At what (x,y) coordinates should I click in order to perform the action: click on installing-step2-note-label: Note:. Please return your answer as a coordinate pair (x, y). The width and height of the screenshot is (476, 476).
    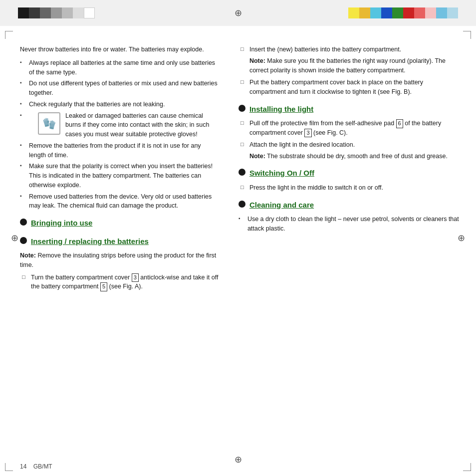
    Looking at the image, I should click on (257, 156).